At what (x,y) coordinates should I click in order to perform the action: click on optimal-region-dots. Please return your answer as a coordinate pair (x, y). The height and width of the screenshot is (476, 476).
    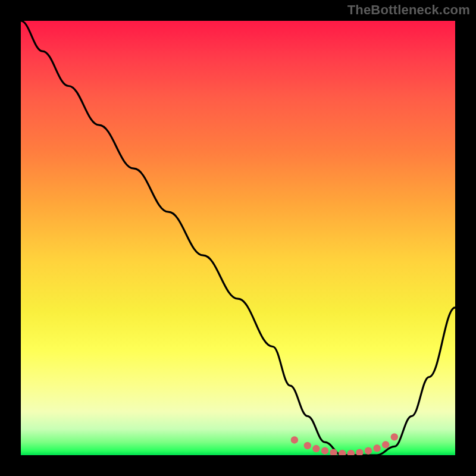
    Looking at the image, I should click on (345, 444).